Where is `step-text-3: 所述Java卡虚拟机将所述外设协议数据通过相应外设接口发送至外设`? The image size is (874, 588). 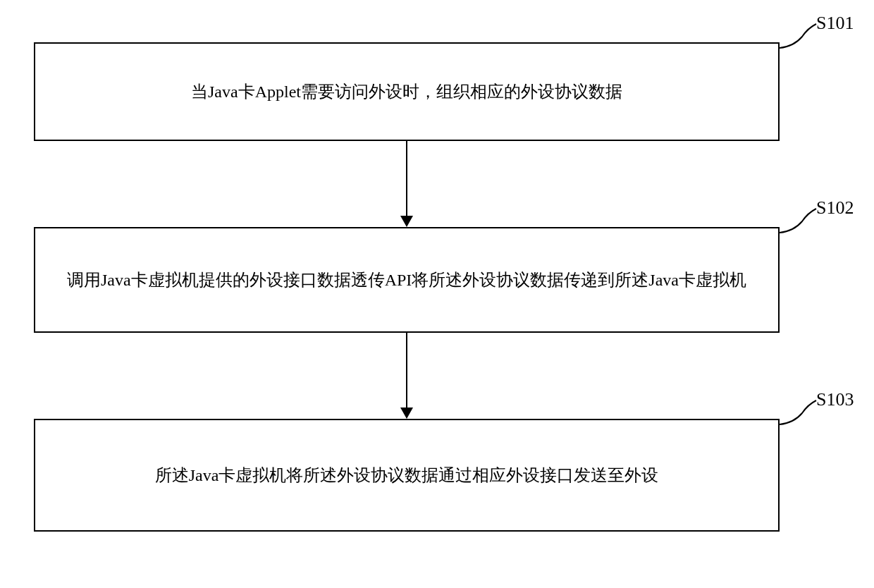
step-text-3: 所述Java卡虚拟机将所述外设协议数据通过相应外设接口发送至外设 is located at coordinates (407, 475).